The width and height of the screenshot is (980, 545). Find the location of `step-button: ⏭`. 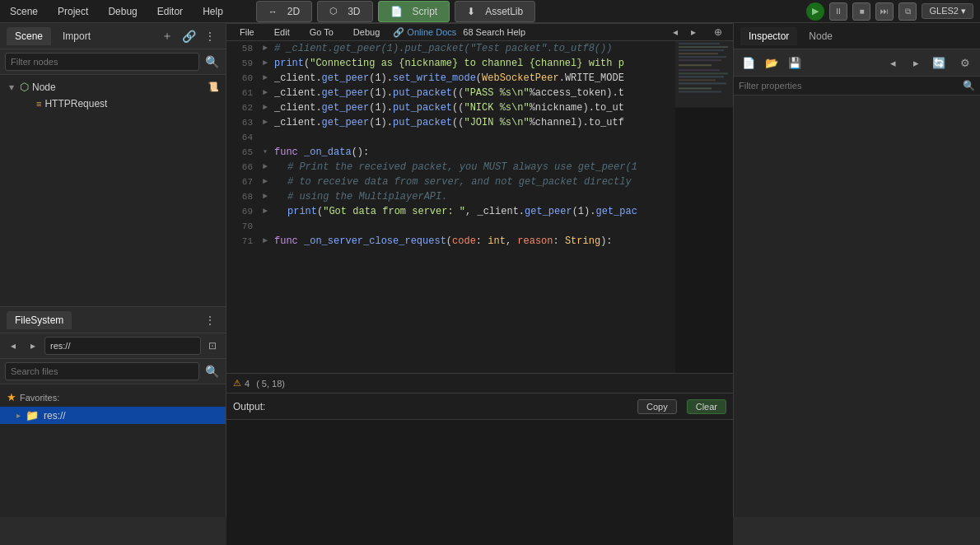

step-button: ⏭ is located at coordinates (884, 12).